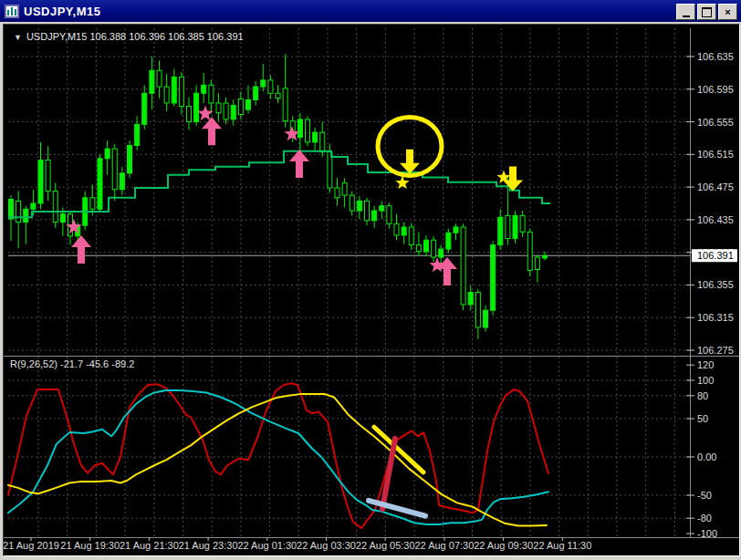 This screenshot has height=560, width=741. I want to click on indicator-axis-label: 80, so click(703, 396).